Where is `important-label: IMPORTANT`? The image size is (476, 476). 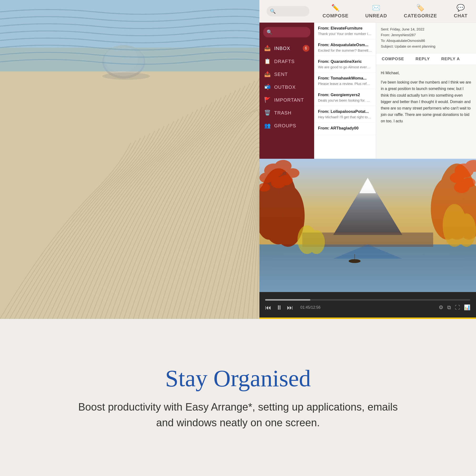
important-label: IMPORTANT is located at coordinates (289, 100).